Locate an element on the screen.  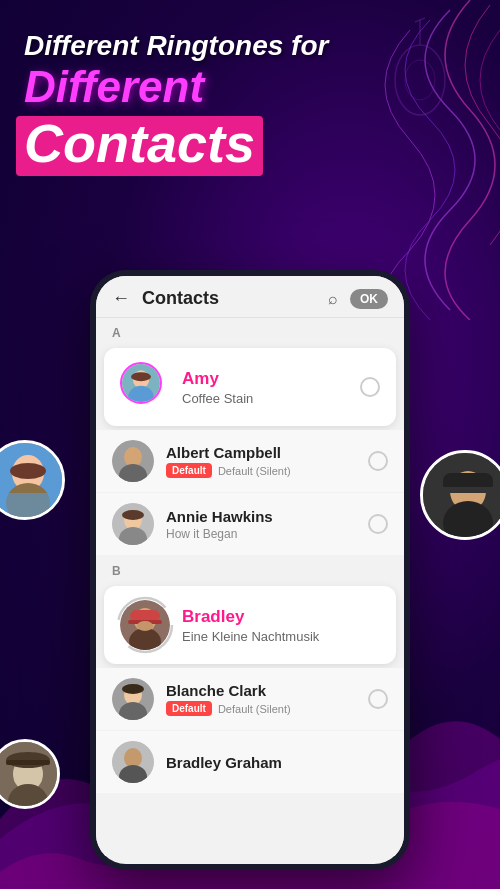
amy-sub: Coffee Stain is located at coordinates (265, 398).